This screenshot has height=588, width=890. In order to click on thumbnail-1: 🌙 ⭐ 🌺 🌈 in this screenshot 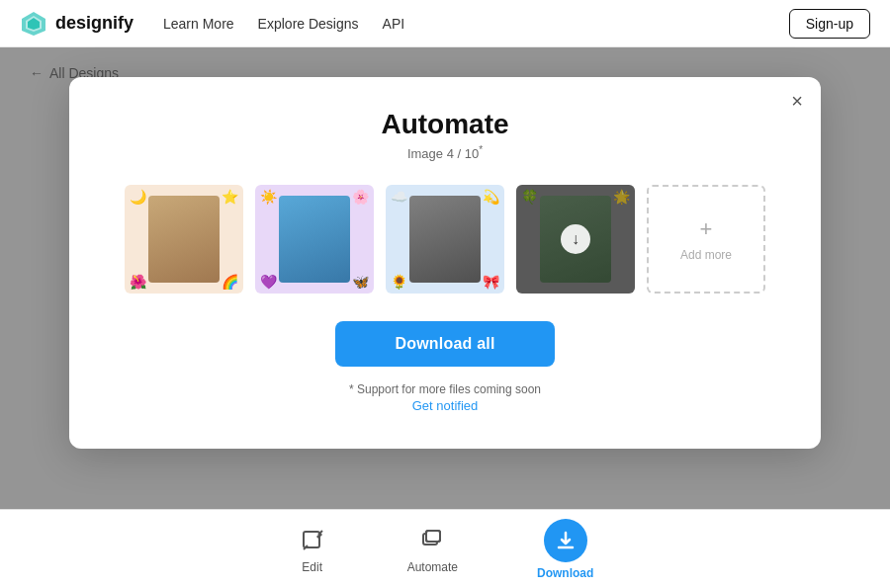, I will do `click(184, 239)`.